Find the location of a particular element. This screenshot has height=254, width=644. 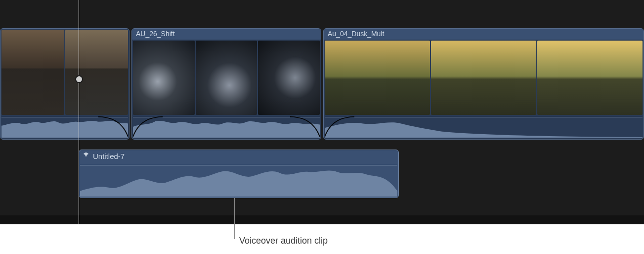

audition-icon is located at coordinates (86, 156).